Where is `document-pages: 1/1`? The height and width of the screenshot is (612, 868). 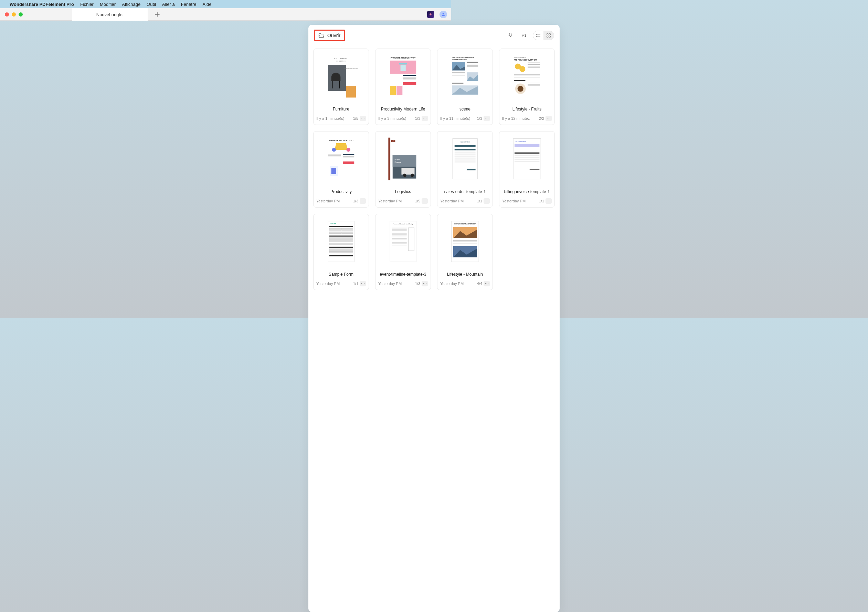 document-pages: 1/1 is located at coordinates (356, 284).